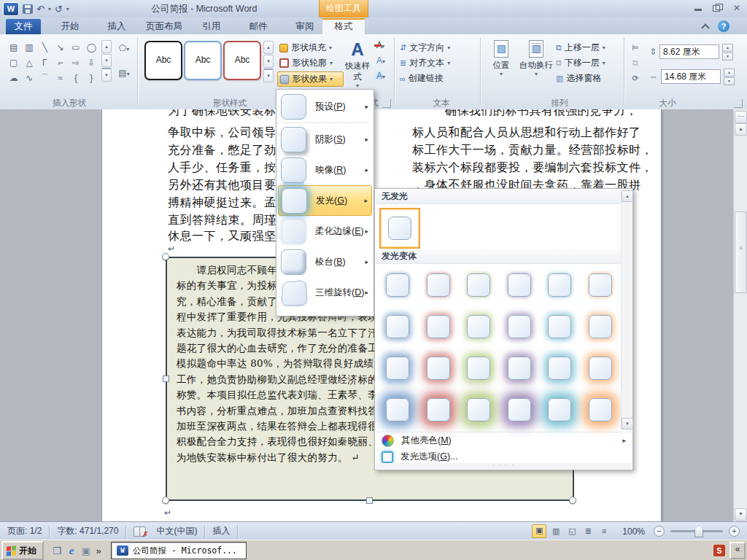 The image size is (747, 560). Describe the element at coordinates (734, 531) in the screenshot. I see `zoom-in-button: +` at that location.